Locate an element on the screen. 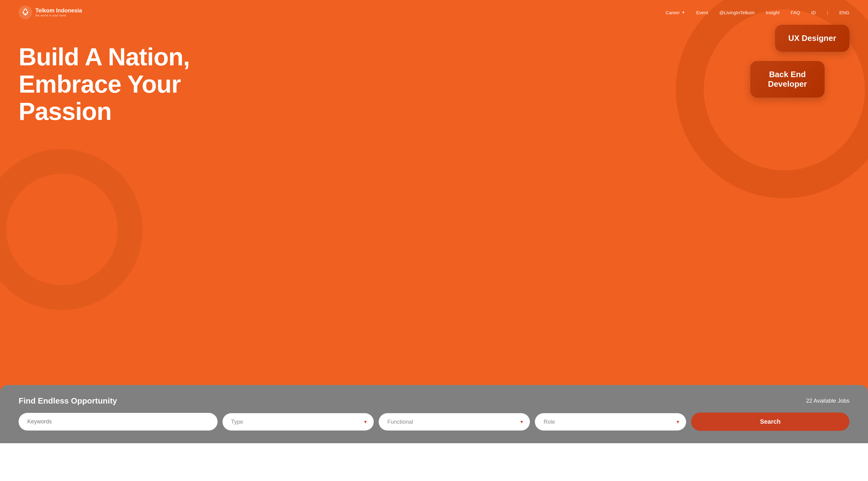 The width and height of the screenshot is (868, 481). type-select-wrapper: Type ▼ is located at coordinates (298, 422).